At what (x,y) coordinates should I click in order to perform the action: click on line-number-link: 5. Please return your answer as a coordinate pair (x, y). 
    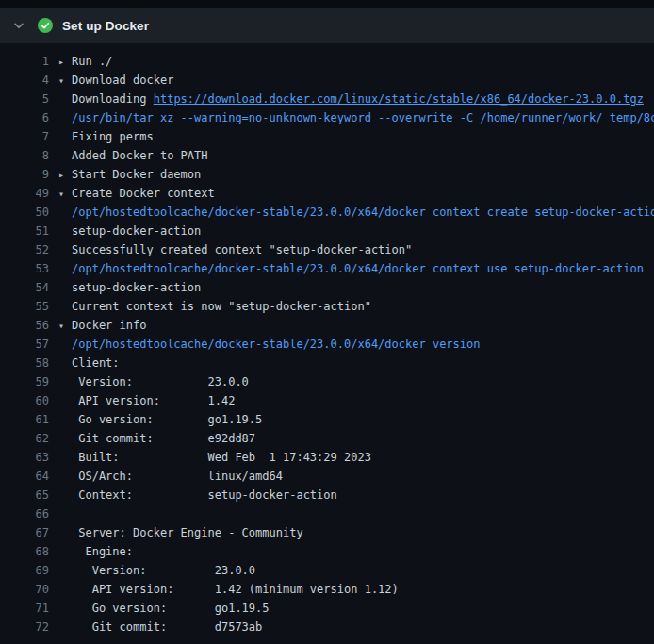
    Looking at the image, I should click on (25, 99).